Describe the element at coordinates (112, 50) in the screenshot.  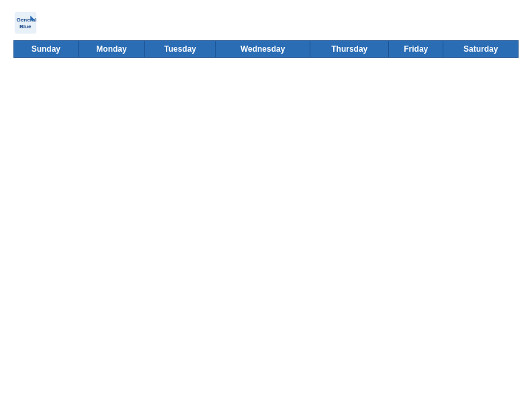
I see `day-header-monday: Monday` at that location.